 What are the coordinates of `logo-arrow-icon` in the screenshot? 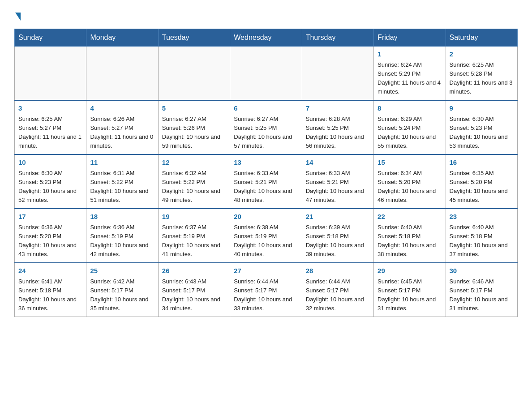 It's located at (18, 17).